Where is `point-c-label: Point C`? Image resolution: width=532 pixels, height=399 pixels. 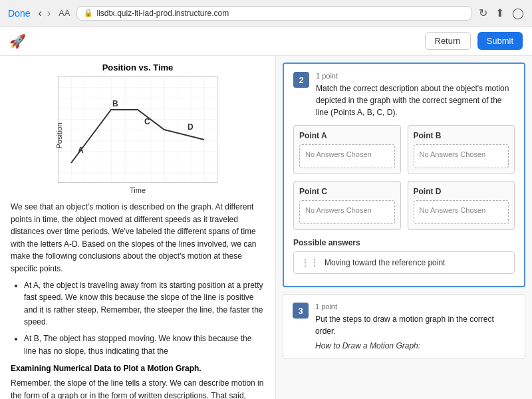 point-c-label: Point C is located at coordinates (347, 192).